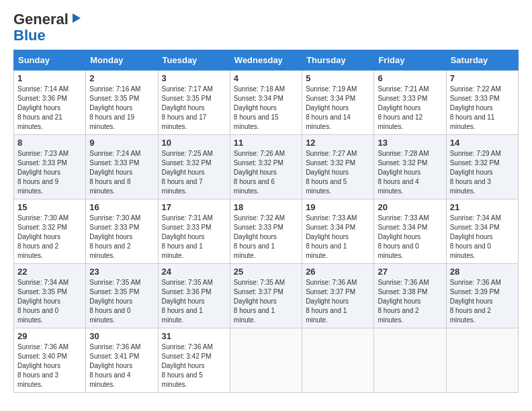  I want to click on calendar-cell: 9Sunrise: 7:24 AMSunset: 3:33 PMDaylight…, so click(122, 167).